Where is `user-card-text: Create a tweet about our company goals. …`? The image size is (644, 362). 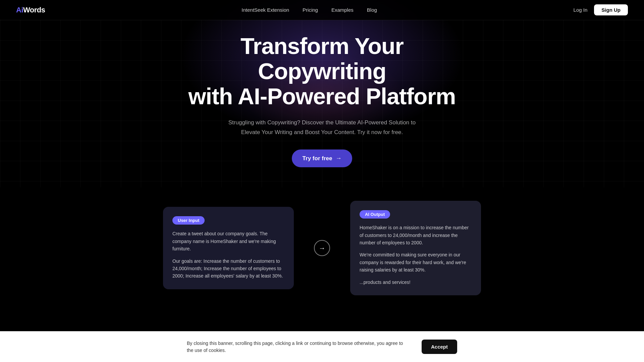 user-card-text: Create a tweet about our company goals. … is located at coordinates (228, 255).